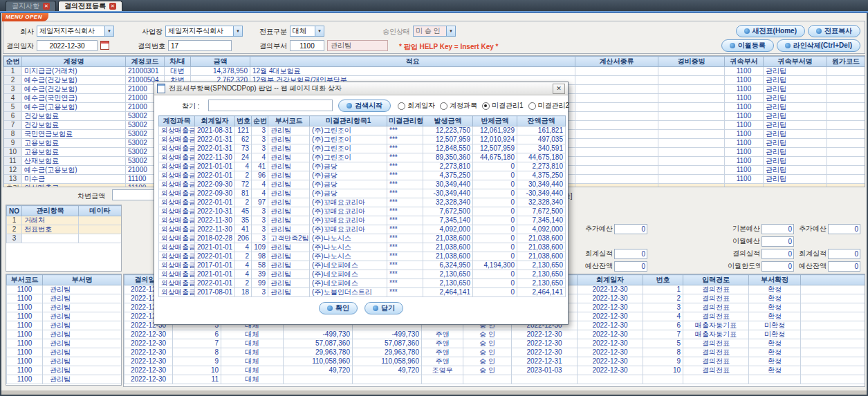  What do you see at coordinates (13, 134) in the screenshot?
I see `cell: 8` at bounding box center [13, 134].